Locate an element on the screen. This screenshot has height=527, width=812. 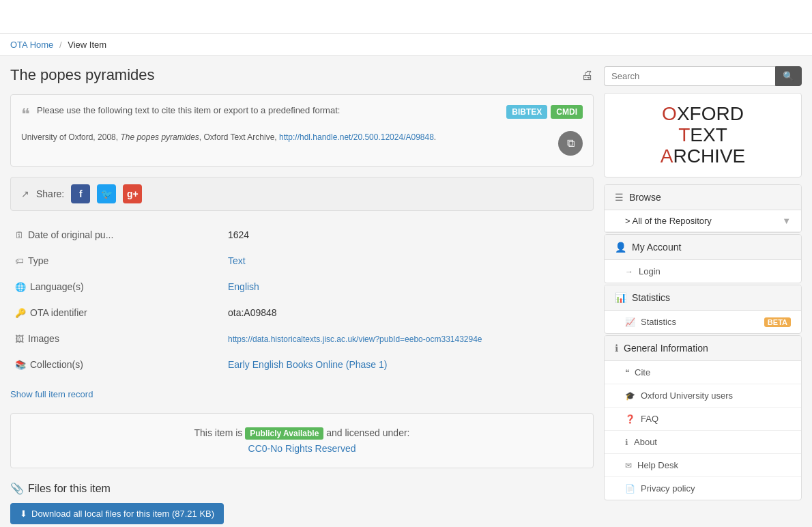
general-item-label: About is located at coordinates (646, 442).